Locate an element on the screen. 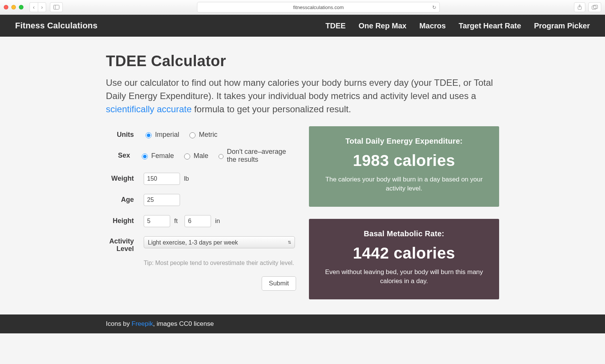 The image size is (605, 364). radio-input-female is located at coordinates (145, 156).